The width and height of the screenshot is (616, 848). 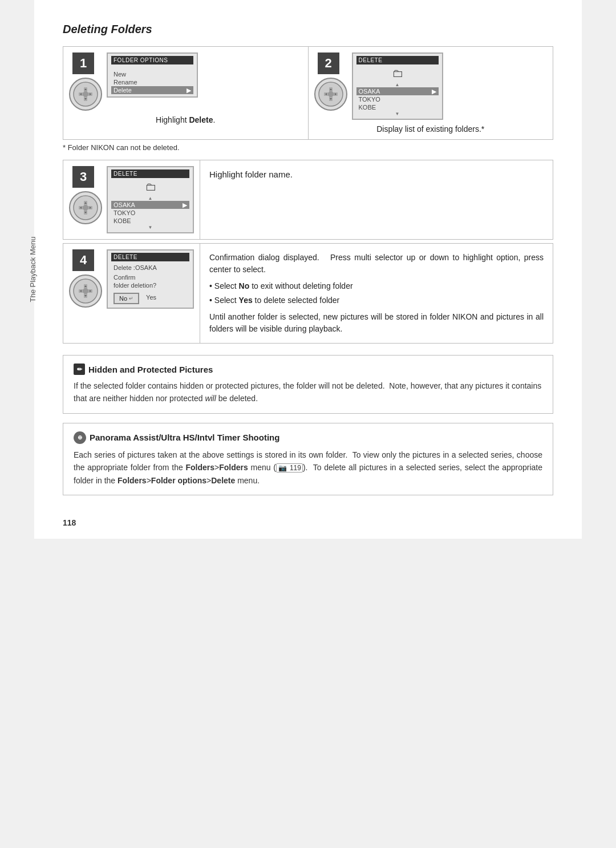 What do you see at coordinates (152, 75) in the screenshot?
I see `step-1-screen: FOLDER OPTIONS New Rename Delete ▶` at bounding box center [152, 75].